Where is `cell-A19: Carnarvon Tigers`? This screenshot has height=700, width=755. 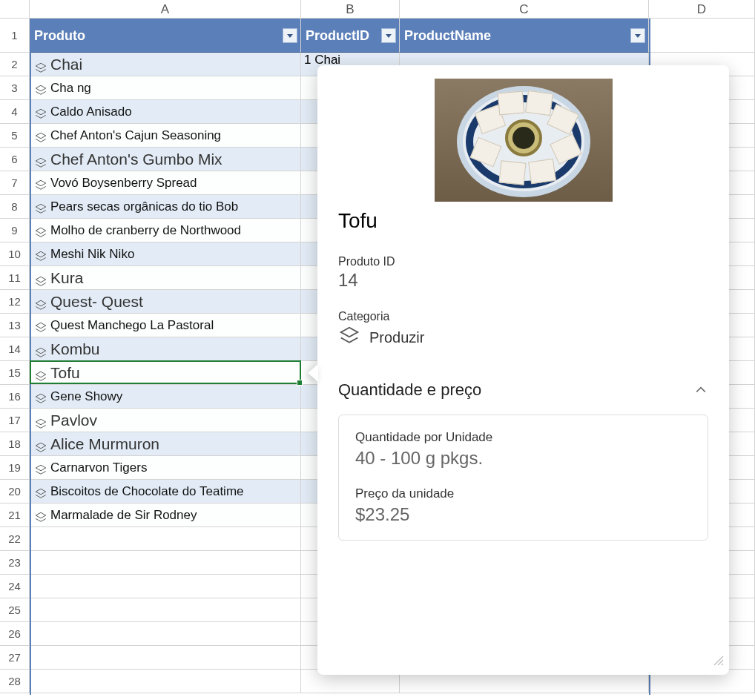
cell-A19: Carnarvon Tigers is located at coordinates (165, 468).